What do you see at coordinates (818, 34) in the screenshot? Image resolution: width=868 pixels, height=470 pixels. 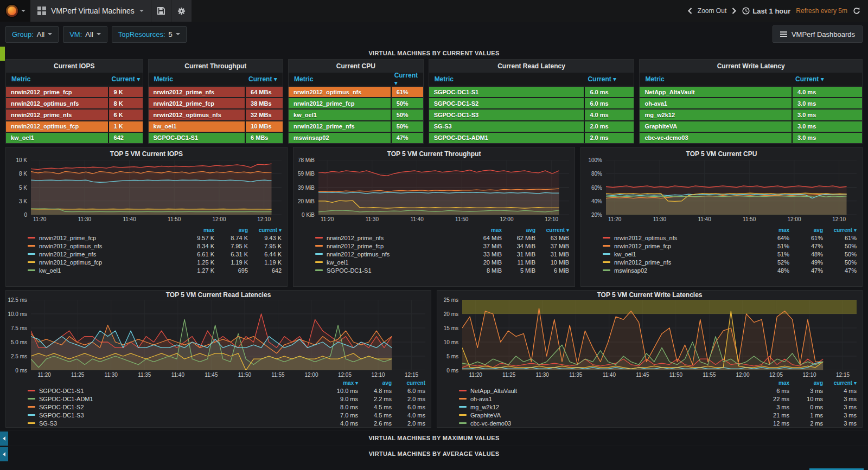 I see `vmperf-dashboards-button: VMPerf Dashboards` at bounding box center [818, 34].